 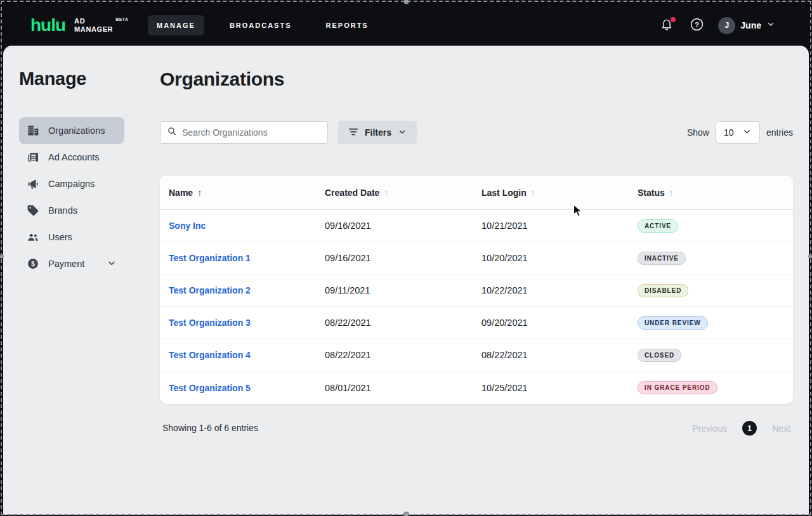 I want to click on org-name-link: Test Organization 1, so click(x=209, y=258).